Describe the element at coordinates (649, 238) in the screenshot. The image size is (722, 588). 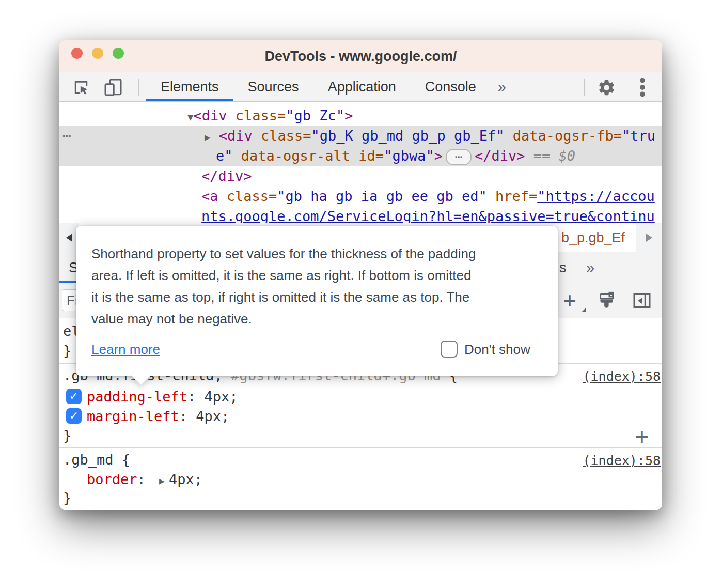
I see `chevron-right-icon` at that location.